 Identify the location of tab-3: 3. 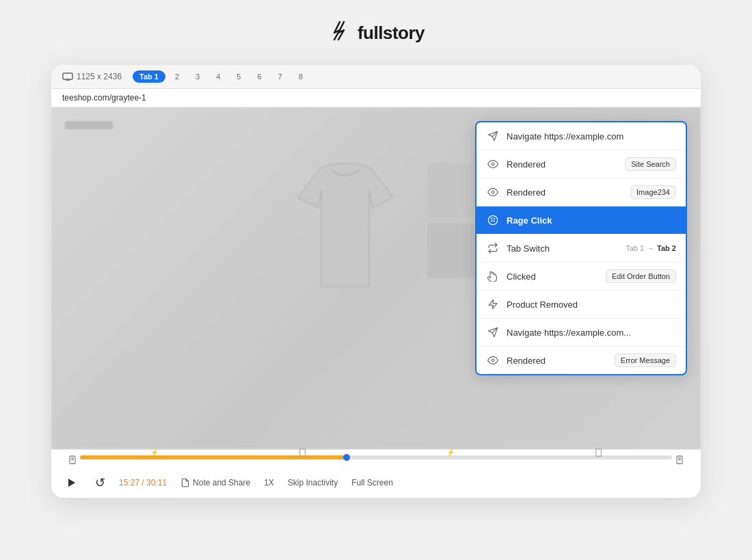
(198, 77).